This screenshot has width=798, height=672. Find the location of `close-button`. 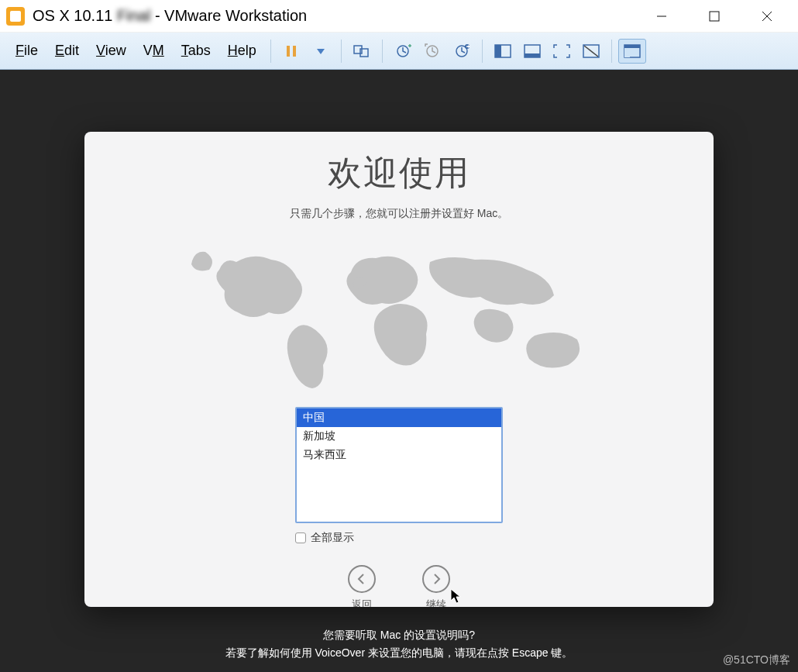

close-button is located at coordinates (767, 16).